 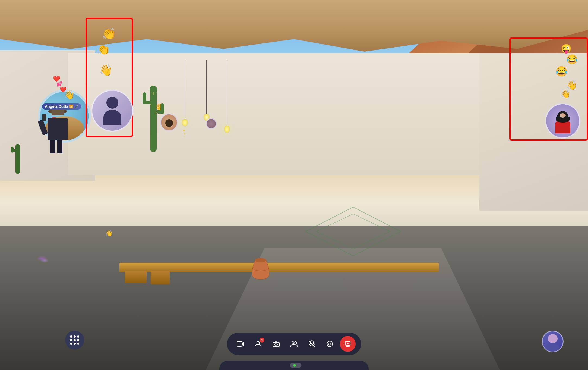 I want to click on status-bar, so click(x=294, y=365).